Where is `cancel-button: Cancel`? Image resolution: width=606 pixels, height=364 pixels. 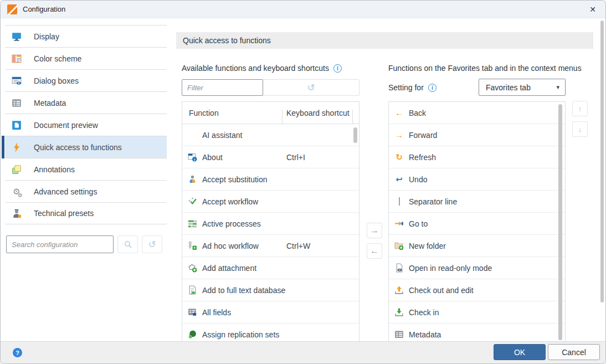
cancel-button: Cancel is located at coordinates (574, 352).